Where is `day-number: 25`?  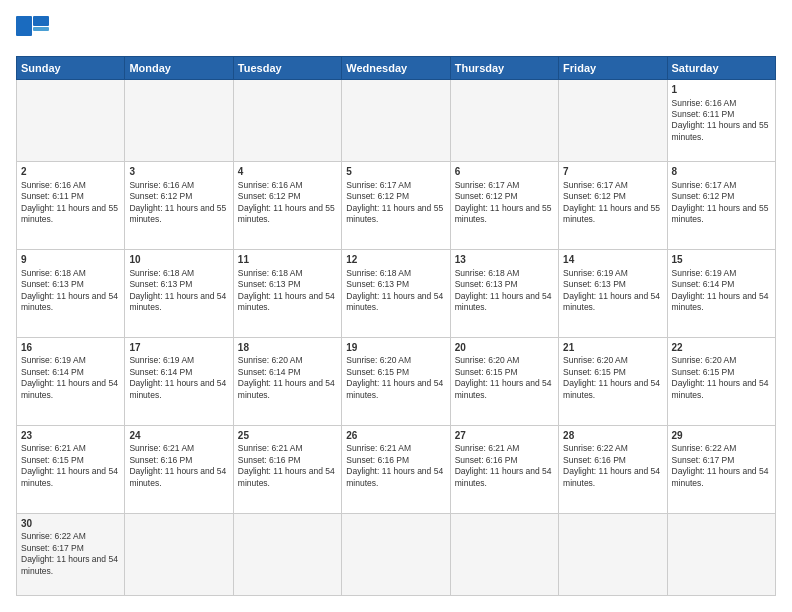 day-number: 25 is located at coordinates (288, 436).